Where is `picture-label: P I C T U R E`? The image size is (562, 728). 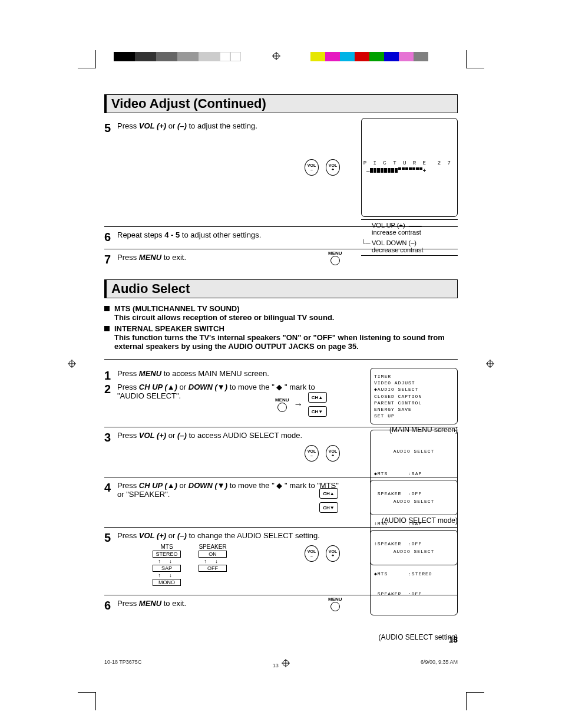 picture-label: P I C T U R E is located at coordinates (396, 163).